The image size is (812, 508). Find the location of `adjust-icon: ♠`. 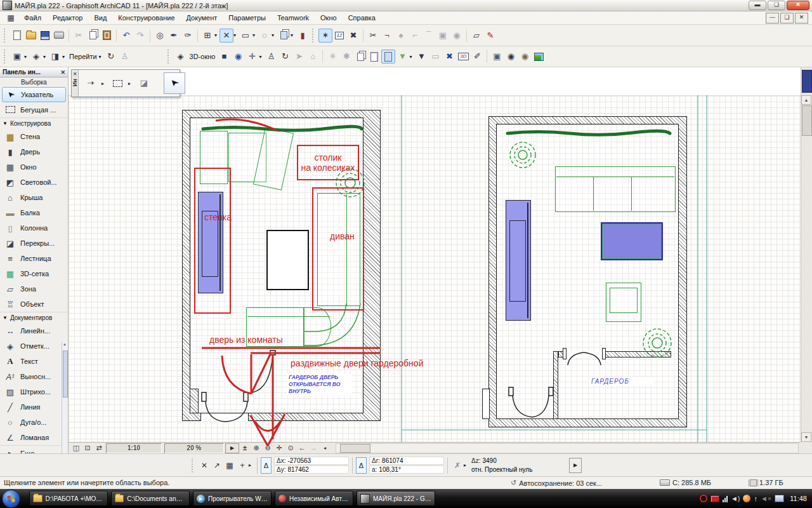

adjust-icon: ♠ is located at coordinates (401, 36).